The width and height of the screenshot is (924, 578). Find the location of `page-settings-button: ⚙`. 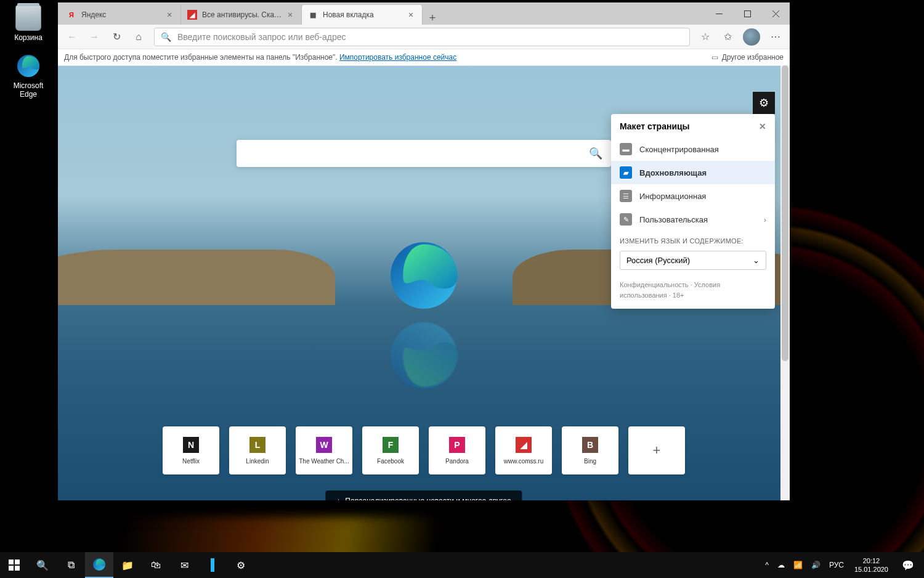

page-settings-button: ⚙ is located at coordinates (764, 103).